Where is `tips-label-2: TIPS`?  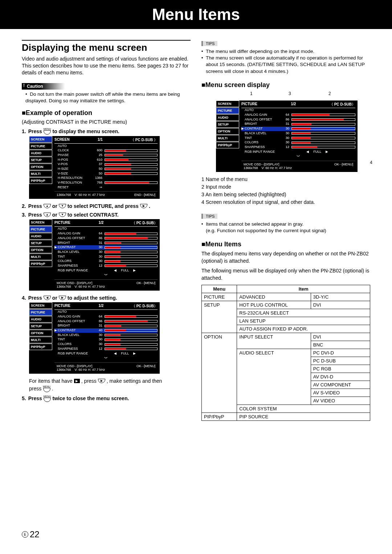
tips-label-2: TIPS is located at coordinates (209, 216).